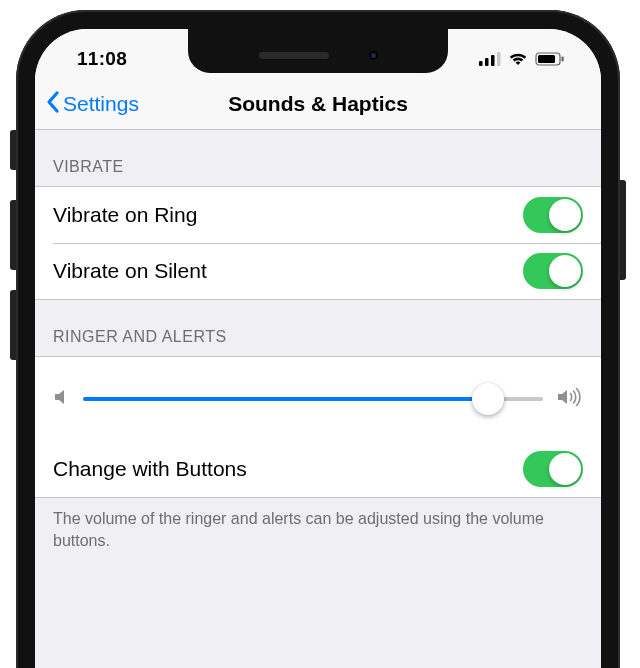  I want to click on nav-bar: Settings Sounds & Haptics, so click(318, 104).